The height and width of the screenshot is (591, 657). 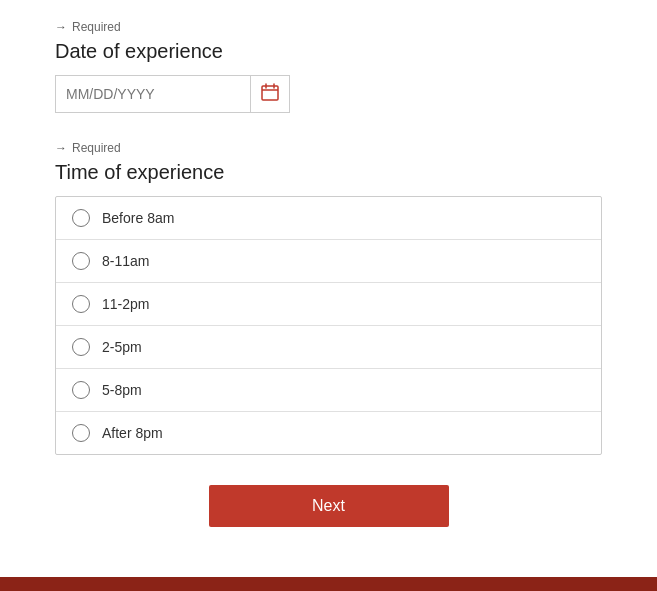 What do you see at coordinates (328, 148) in the screenshot?
I see `time-required-label: → Required` at bounding box center [328, 148].